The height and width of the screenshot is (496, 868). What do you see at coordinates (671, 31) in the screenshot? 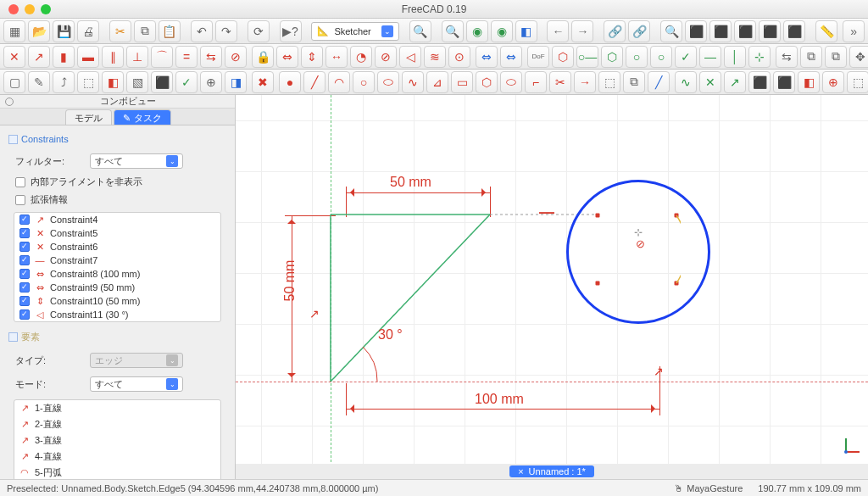
I see `zoom-select-button: 🔍` at bounding box center [671, 31].